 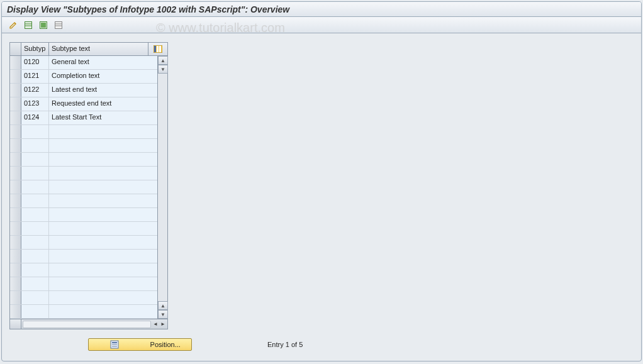 What do you see at coordinates (28, 25) in the screenshot?
I see `table-view-icon` at bounding box center [28, 25].